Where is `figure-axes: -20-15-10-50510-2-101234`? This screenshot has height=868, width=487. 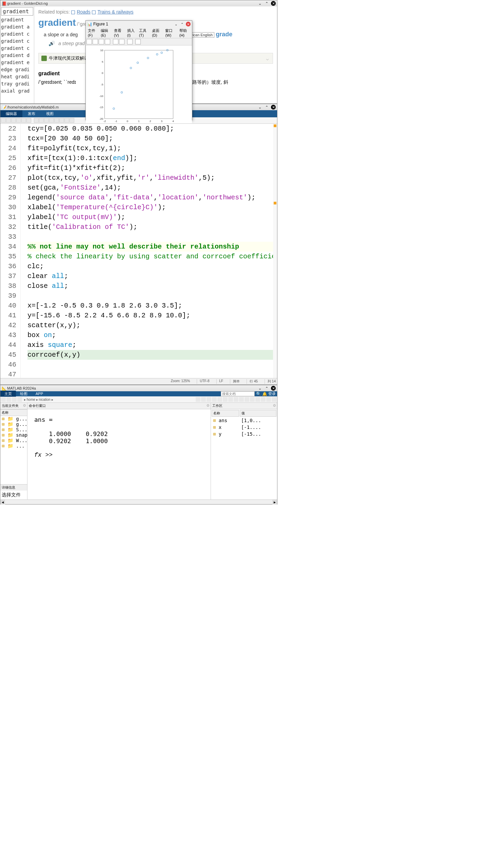
figure-axes: -20-15-10-50510-2-101234 is located at coordinates (139, 84).